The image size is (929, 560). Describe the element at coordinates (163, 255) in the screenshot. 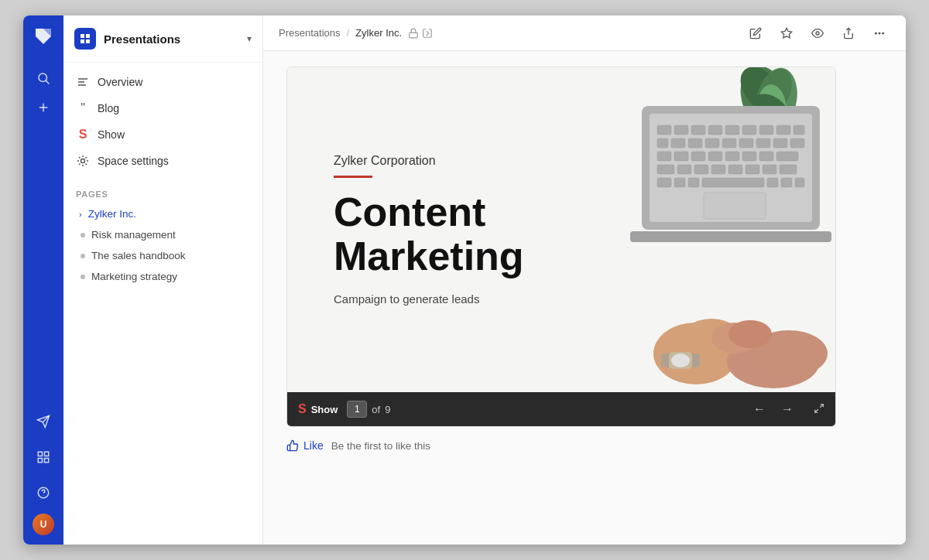

I see `page-item-sales: The sales handbook` at that location.